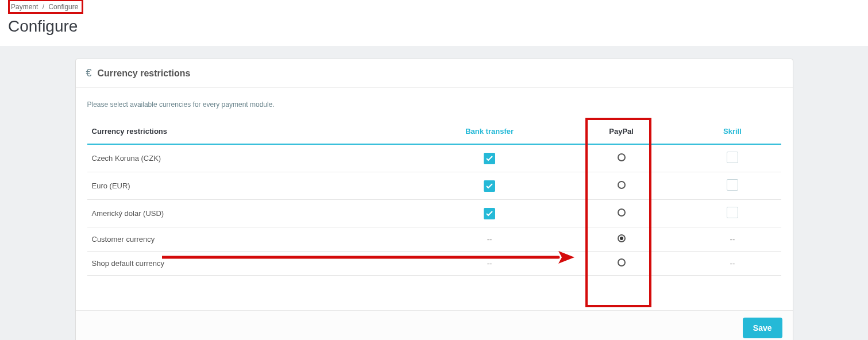 The width and height of the screenshot is (868, 340). I want to click on col-header-paypal: PayPal, so click(622, 133).